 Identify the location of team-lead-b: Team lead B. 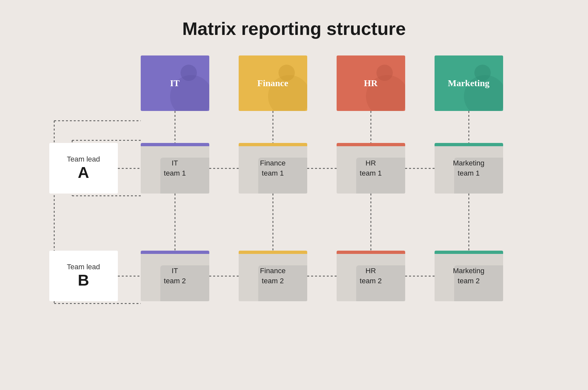
(84, 276).